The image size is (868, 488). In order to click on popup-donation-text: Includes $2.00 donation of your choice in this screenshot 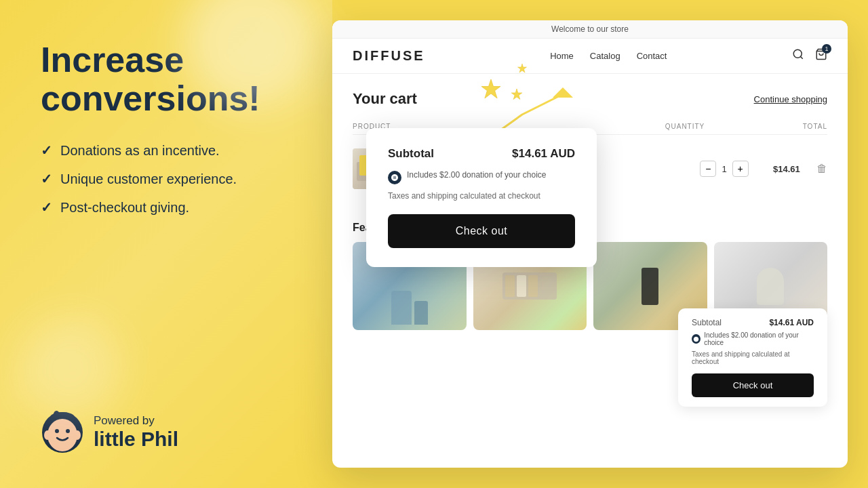, I will do `click(476, 175)`.